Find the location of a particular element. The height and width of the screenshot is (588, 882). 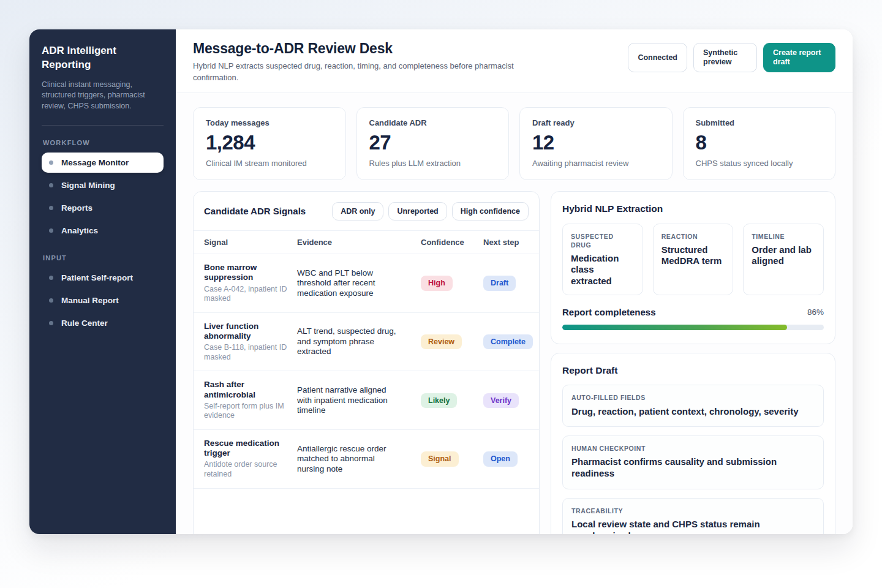

stat-card-candidate-adr: Candidate ADR 27 Rules plus LLM extracti… is located at coordinates (433, 143).